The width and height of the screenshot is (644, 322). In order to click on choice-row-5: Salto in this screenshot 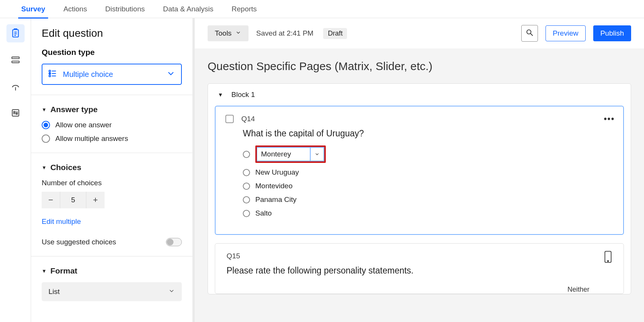, I will do `click(427, 213)`.